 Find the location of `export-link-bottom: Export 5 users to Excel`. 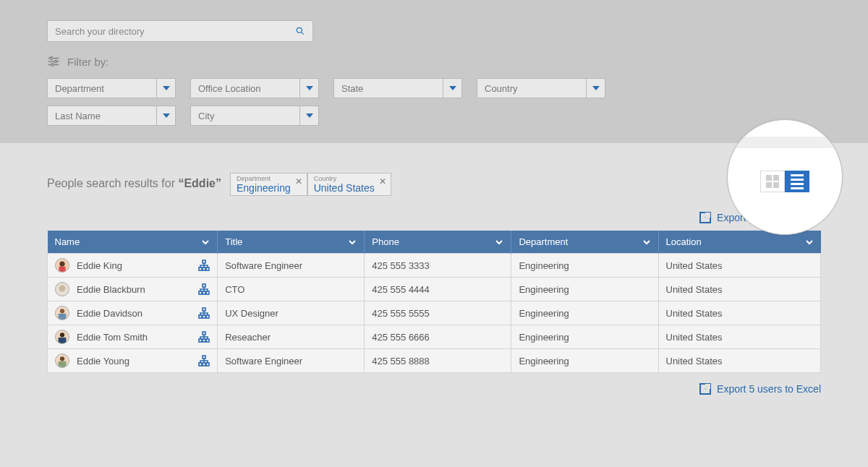

export-link-bottom: Export 5 users to Excel is located at coordinates (760, 389).